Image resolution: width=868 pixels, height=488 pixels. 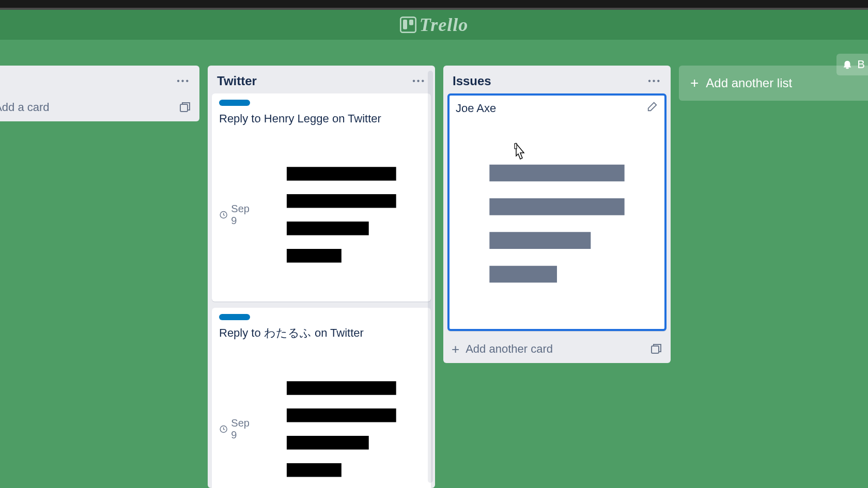 I want to click on pencil-icon, so click(x=653, y=106).